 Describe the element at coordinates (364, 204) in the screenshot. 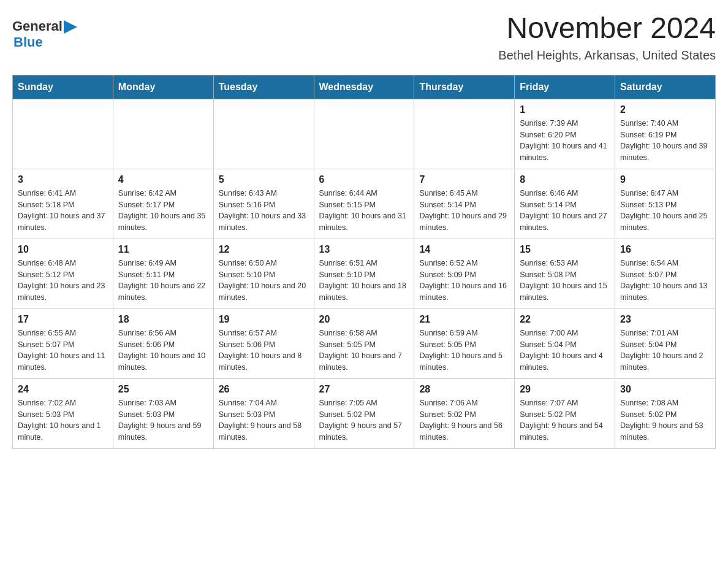

I see `week-row-2: 3Sunrise: 6:41 AM Sunset: 5:18 PM Daylig…` at that location.